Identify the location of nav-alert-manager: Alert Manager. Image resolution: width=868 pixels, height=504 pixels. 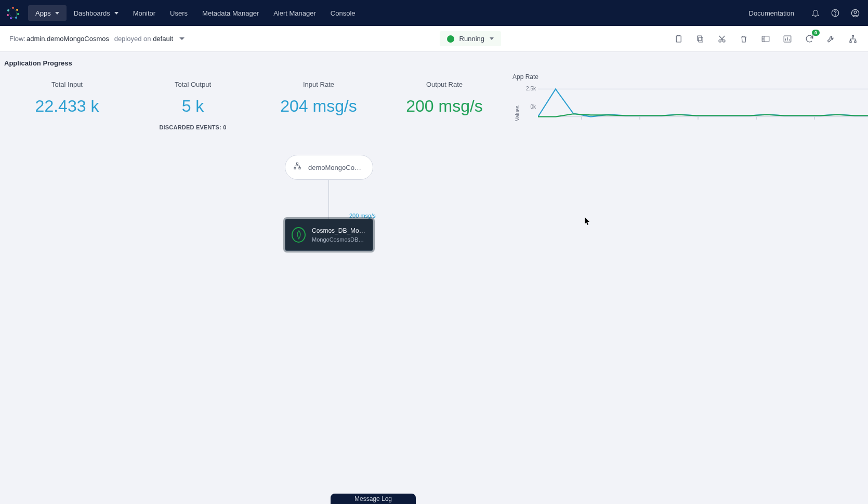
(295, 13).